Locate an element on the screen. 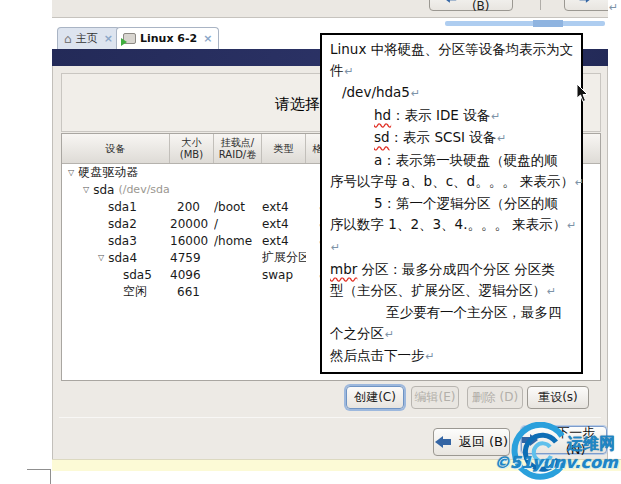 The width and height of the screenshot is (621, 484). device-name: sda1 is located at coordinates (122, 207).